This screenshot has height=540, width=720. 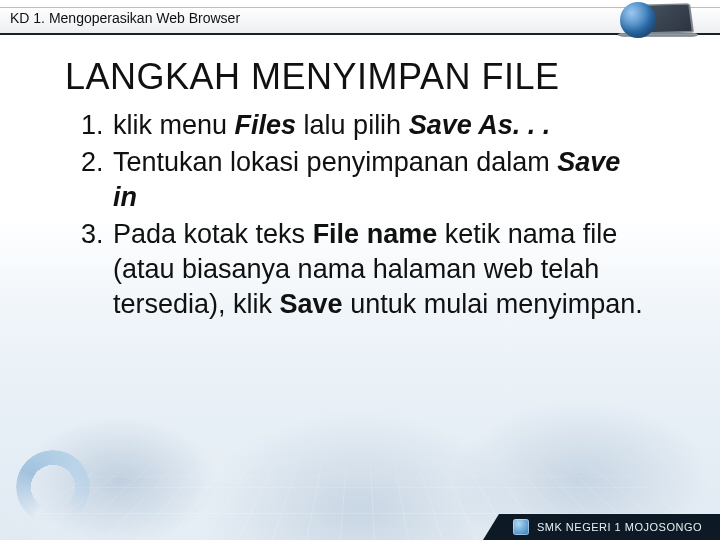 I want to click on footer-text: SMK NEGERI 1 MOJOSONGO, so click(x=620, y=527).